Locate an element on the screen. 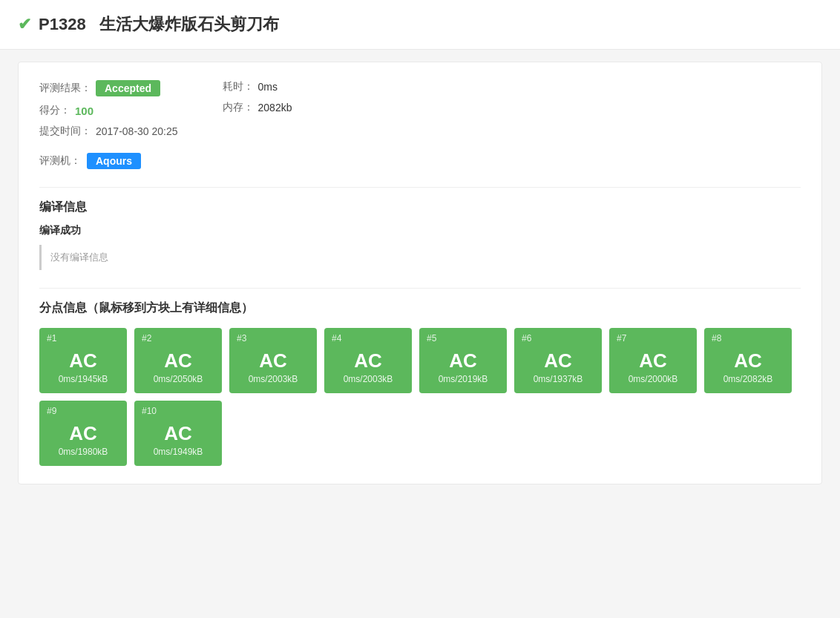 This screenshot has width=840, height=618. judge-machine-badge: Aqours is located at coordinates (114, 161).